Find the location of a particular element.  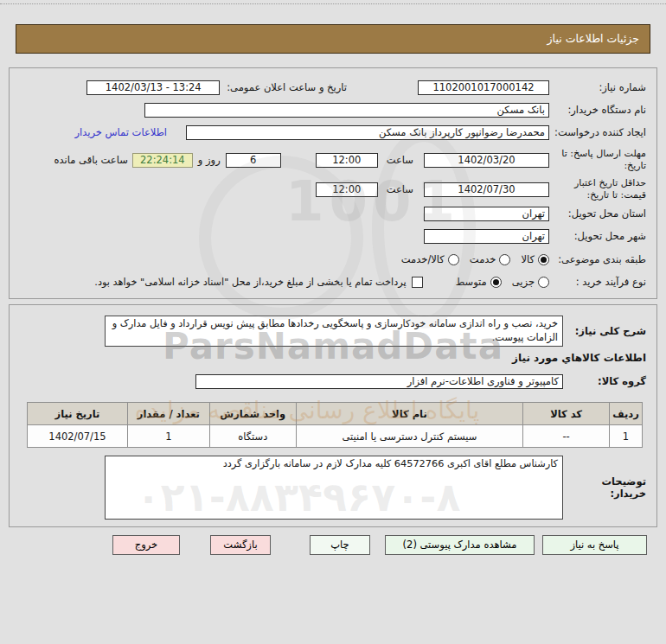

response-deadline-label: مهلت ارسال پاسخ: تا تاریخ: is located at coordinates (598, 160).